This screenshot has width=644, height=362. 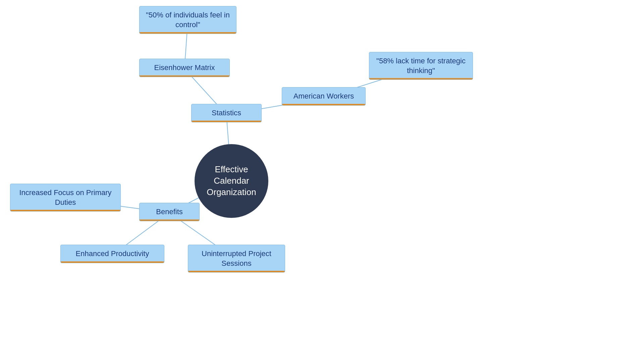 I want to click on increased-focus-node: Increased Focus on Primary Duties, so click(x=65, y=198).